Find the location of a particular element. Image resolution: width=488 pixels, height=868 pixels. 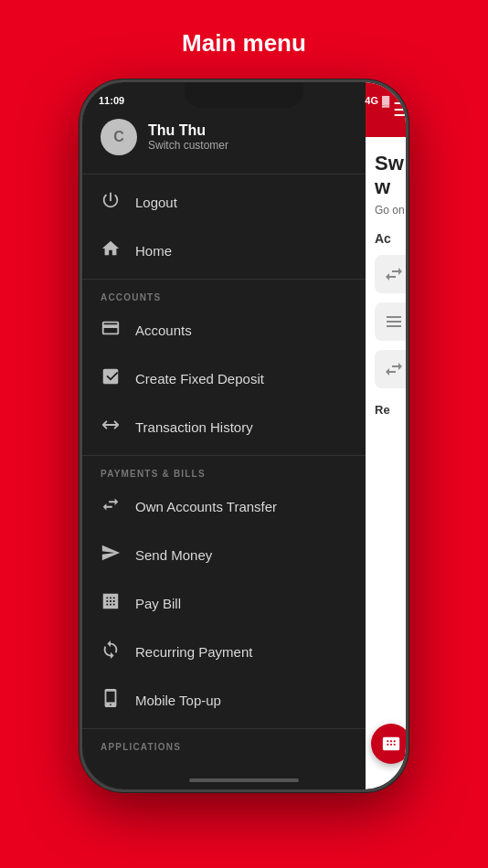

menu-item-own-transfer: Own Accounts Transfer is located at coordinates (224, 506).